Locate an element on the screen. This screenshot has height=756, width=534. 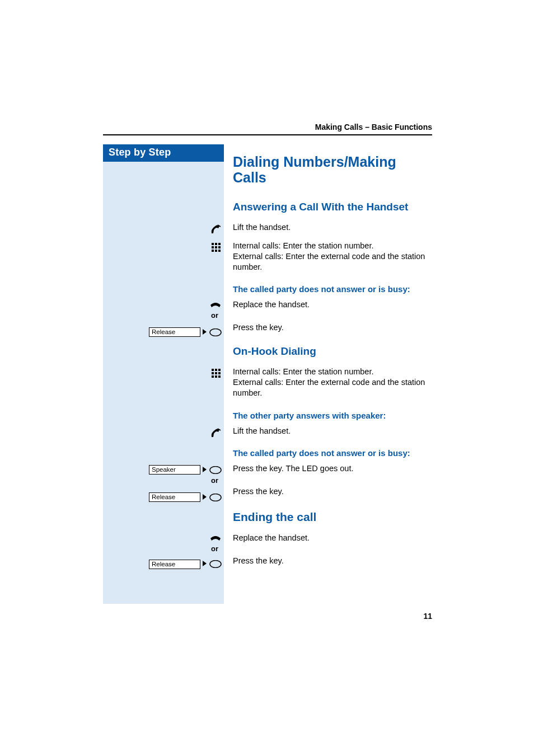
press-key-text-2: Press the key. is located at coordinates (331, 498).